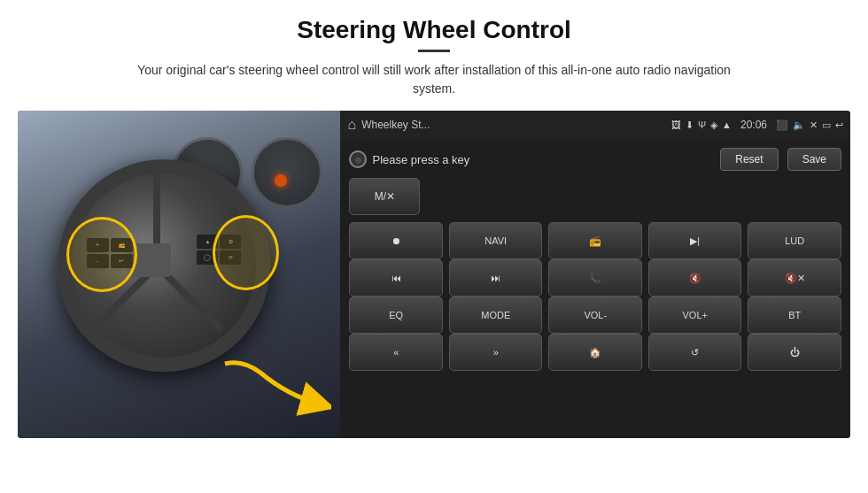 Image resolution: width=868 pixels, height=493 pixels. I want to click on button-row-3: «»🏠↺⏻, so click(595, 352).